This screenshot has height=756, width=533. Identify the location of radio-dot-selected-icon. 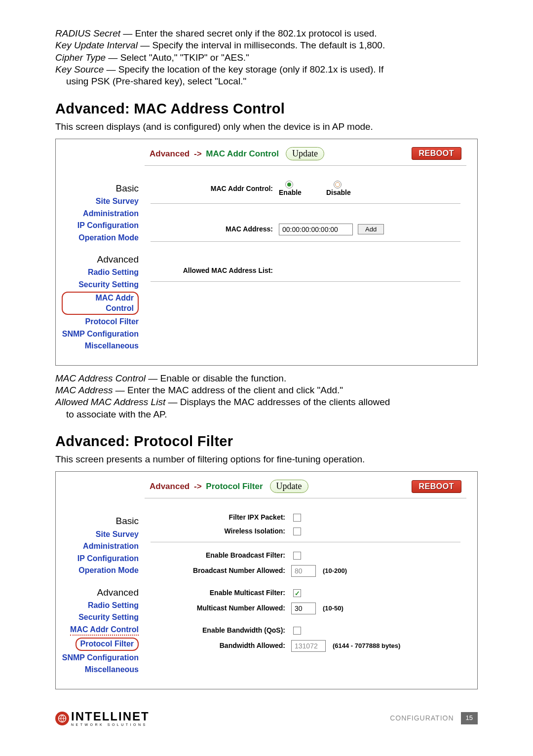
(289, 185).